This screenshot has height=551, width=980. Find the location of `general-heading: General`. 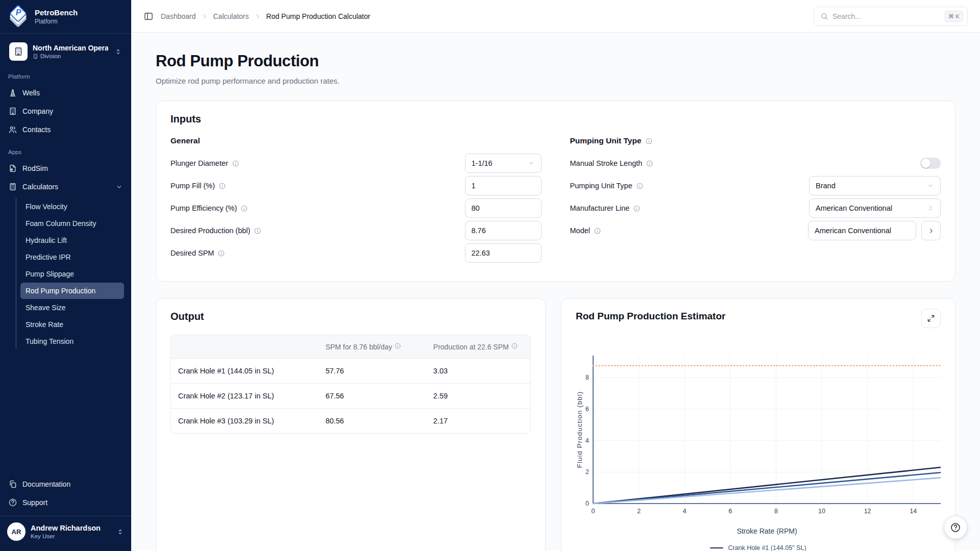

general-heading: General is located at coordinates (356, 141).